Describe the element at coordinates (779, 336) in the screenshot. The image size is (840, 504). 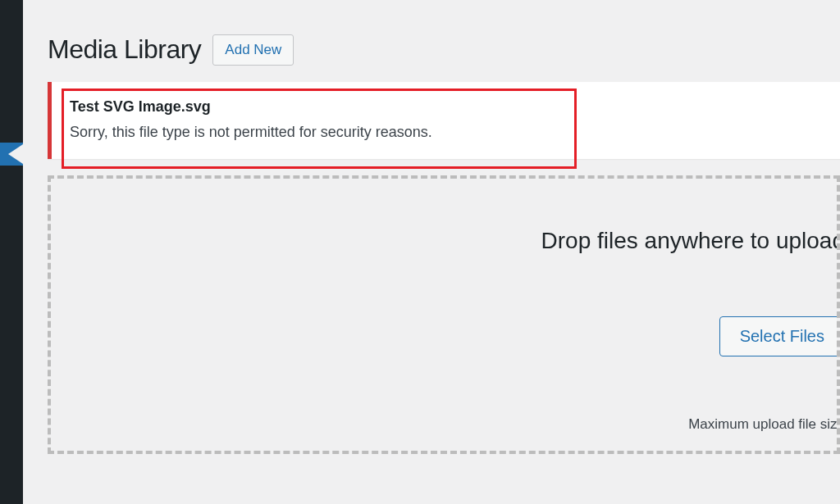
I see `select-files-button: Select Files` at that location.